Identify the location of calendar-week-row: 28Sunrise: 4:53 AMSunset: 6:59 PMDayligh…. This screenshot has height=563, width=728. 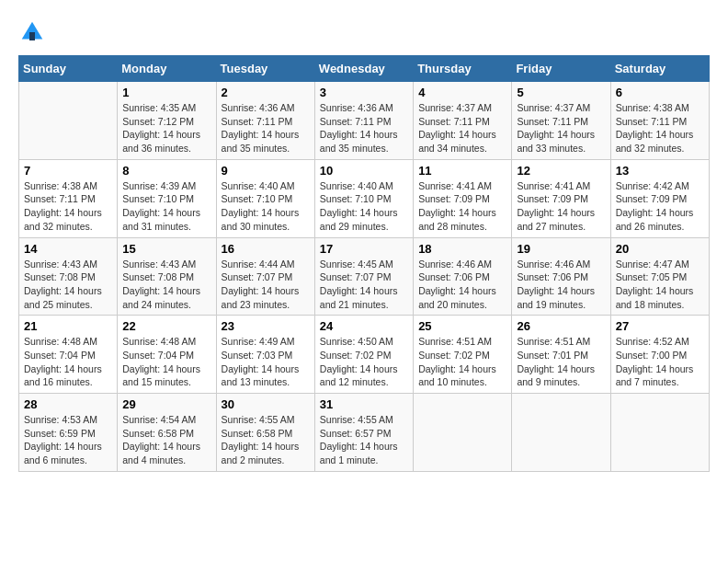
(364, 432).